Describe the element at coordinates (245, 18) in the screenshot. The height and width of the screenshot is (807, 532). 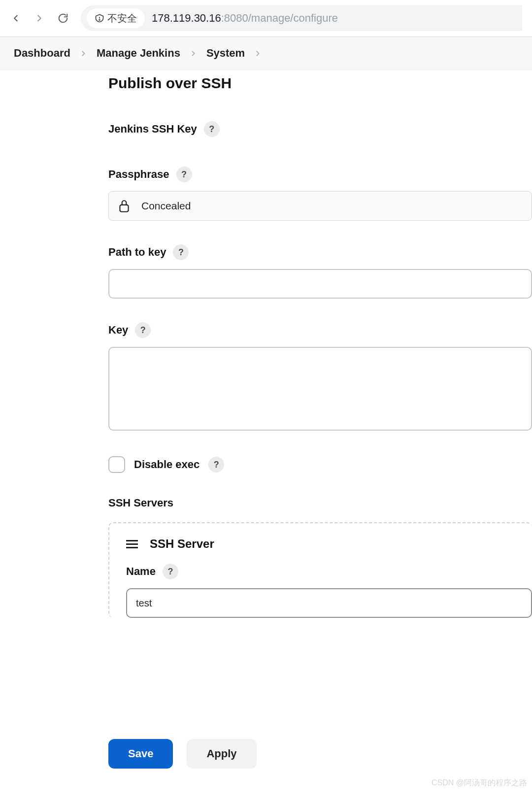
I see `url-text: 178.119.30.16:8080/manage/configure` at that location.